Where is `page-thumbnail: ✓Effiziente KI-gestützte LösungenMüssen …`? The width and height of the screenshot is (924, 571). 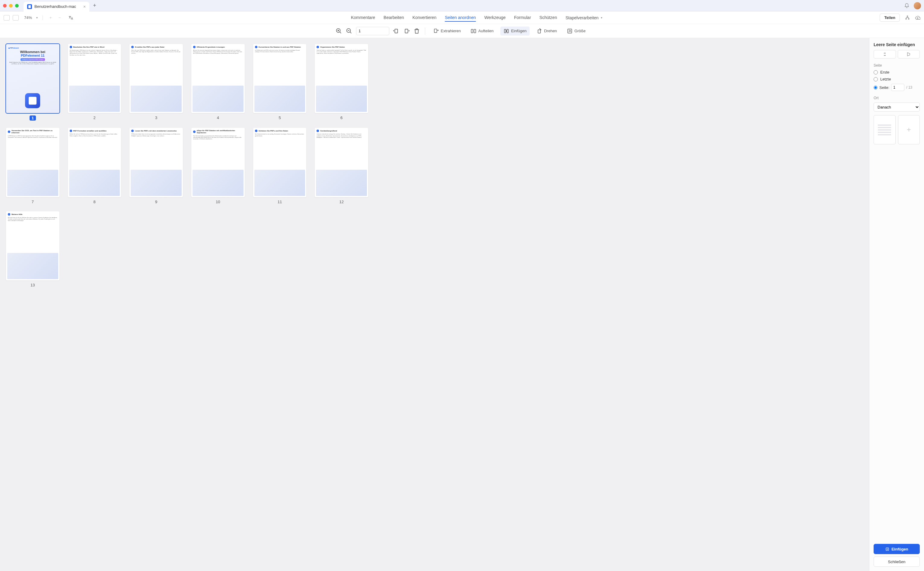 page-thumbnail: ✓Effiziente KI-gestützte LösungenMüssen … is located at coordinates (218, 82).